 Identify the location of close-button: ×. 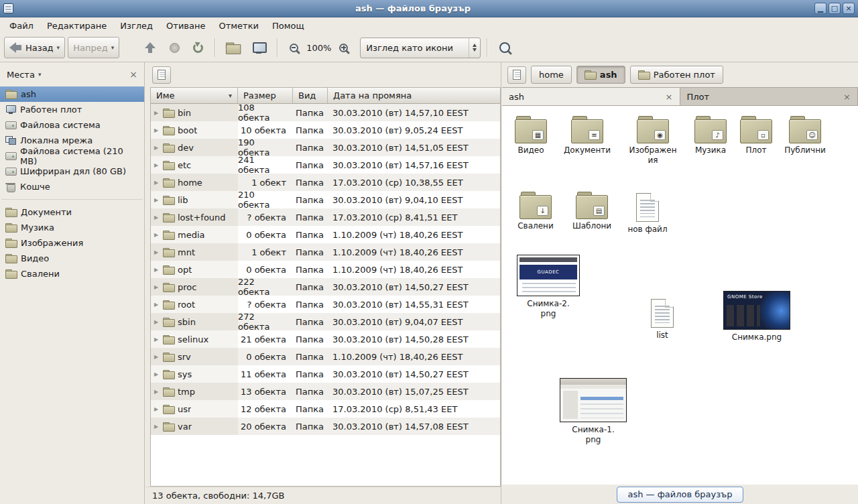
(849, 8).